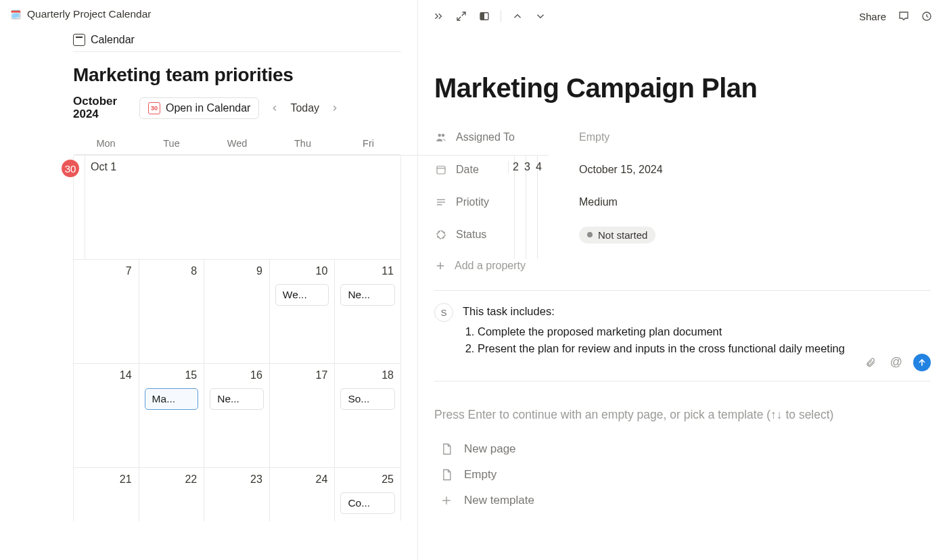 This screenshot has width=947, height=560. Describe the element at coordinates (871, 363) in the screenshot. I see `paperclip-icon` at that location.